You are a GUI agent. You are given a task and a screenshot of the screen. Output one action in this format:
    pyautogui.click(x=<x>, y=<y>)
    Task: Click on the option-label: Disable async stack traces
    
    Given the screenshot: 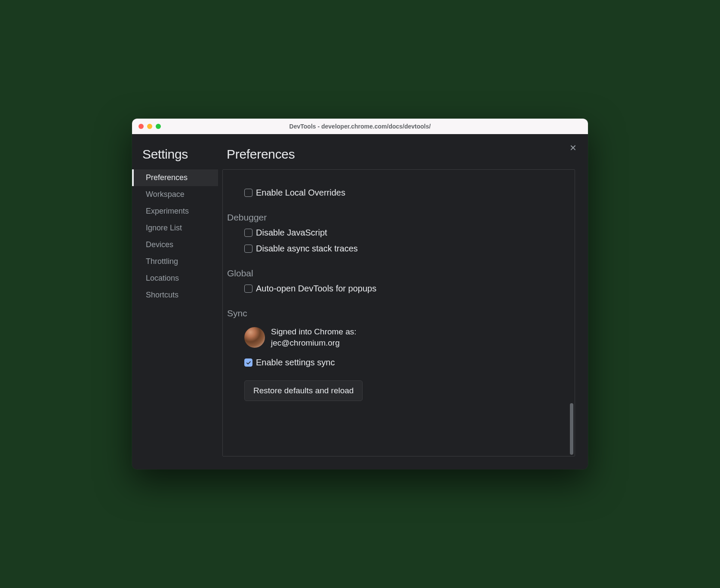 What is the action you would take?
    pyautogui.click(x=307, y=248)
    